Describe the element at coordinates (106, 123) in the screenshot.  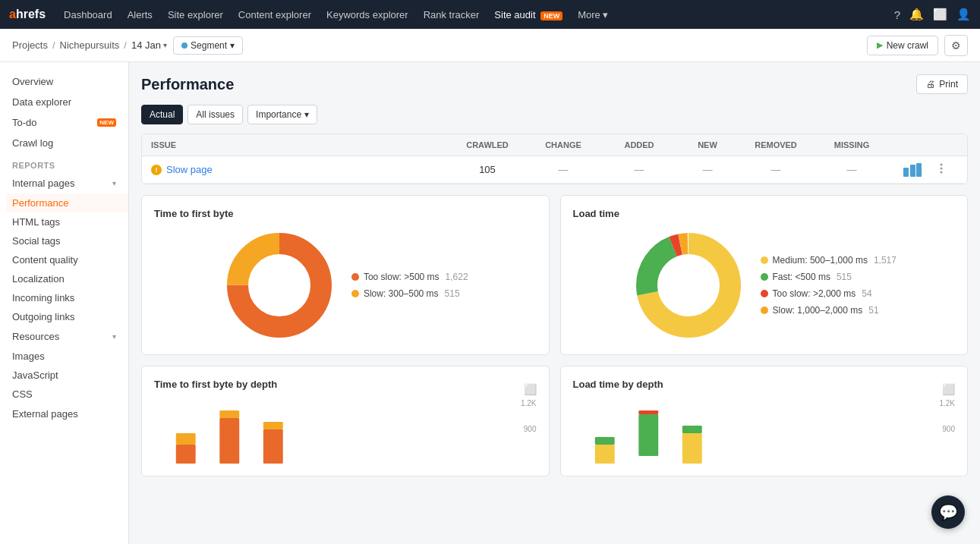
I see `todo-badge: NEW` at that location.